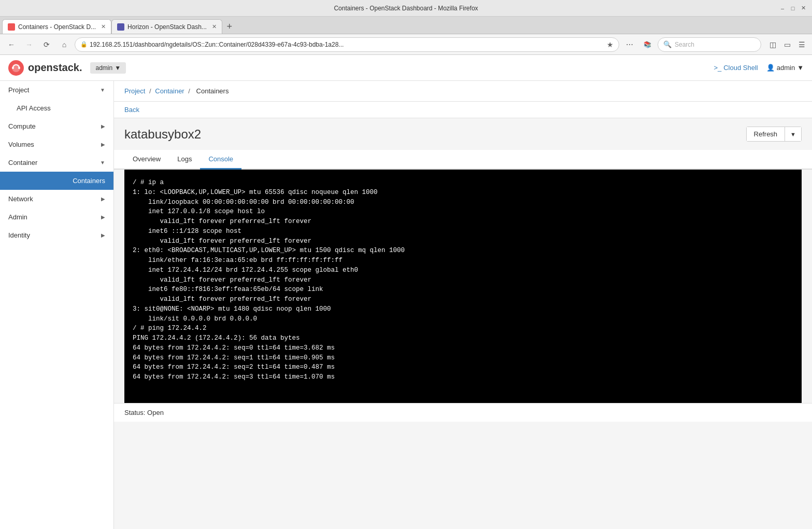 This screenshot has width=812, height=529. What do you see at coordinates (221, 160) in the screenshot?
I see `tab-console: Console` at bounding box center [221, 160].